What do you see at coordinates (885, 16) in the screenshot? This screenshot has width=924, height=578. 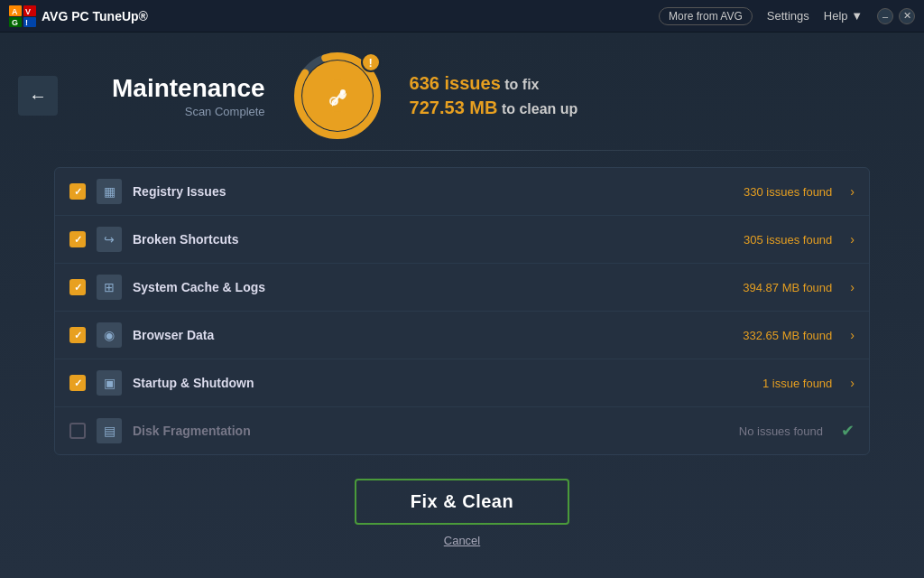 I see `minimize-button: –` at bounding box center [885, 16].